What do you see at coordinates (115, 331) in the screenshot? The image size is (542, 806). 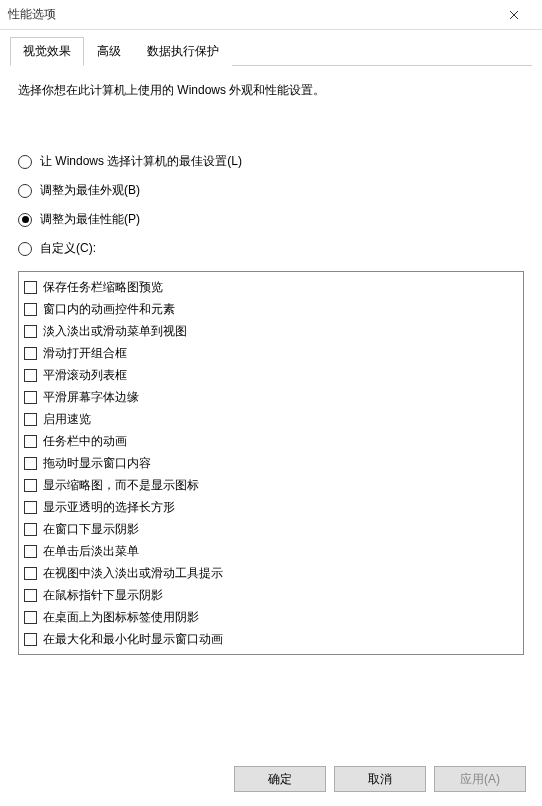 I see `checkbox-label: 淡入淡出或滑动菜单到视图` at bounding box center [115, 331].